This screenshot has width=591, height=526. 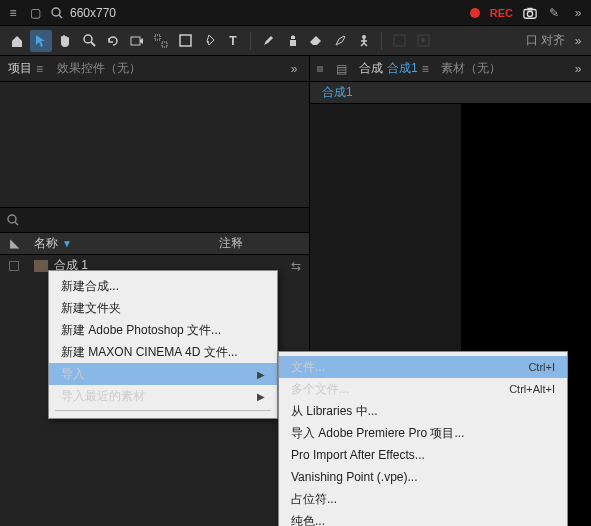 I want to click on active-marker-icon, so click(x=320, y=69).